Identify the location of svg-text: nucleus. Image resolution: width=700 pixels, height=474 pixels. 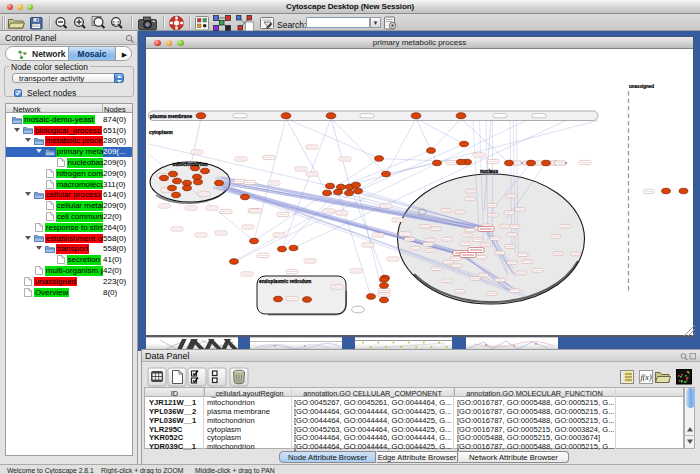
(489, 172).